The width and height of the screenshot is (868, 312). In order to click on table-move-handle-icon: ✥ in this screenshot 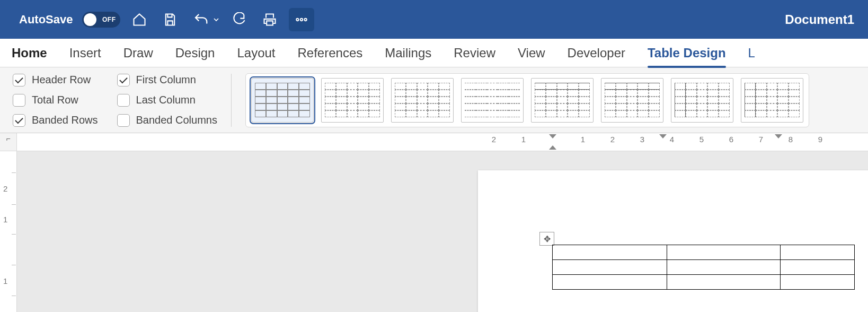, I will do `click(547, 239)`.